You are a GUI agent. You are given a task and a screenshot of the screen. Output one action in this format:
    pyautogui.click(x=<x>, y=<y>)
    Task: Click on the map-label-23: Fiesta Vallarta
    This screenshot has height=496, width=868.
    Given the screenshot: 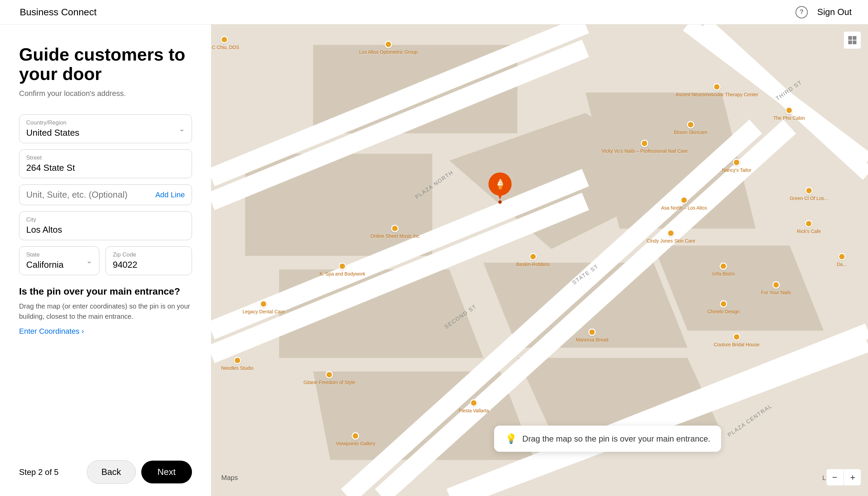 What is the action you would take?
    pyautogui.click(x=474, y=410)
    